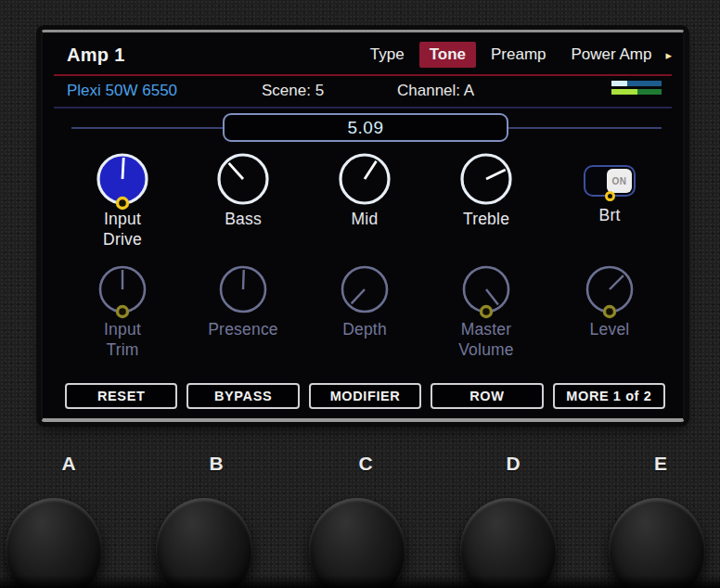  What do you see at coordinates (366, 128) in the screenshot?
I see `parameter-value: 5.09` at bounding box center [366, 128].